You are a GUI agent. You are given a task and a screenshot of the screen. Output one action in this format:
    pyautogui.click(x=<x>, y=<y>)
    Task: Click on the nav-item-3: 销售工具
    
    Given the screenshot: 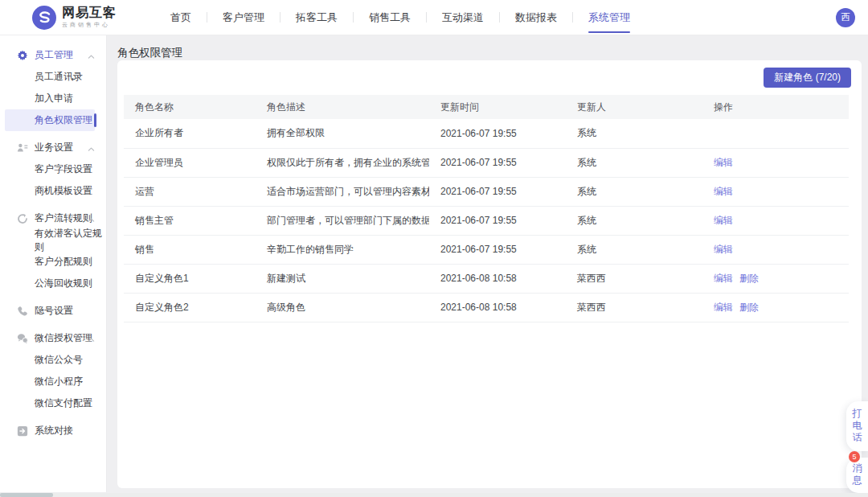 What is the action you would take?
    pyautogui.click(x=390, y=18)
    